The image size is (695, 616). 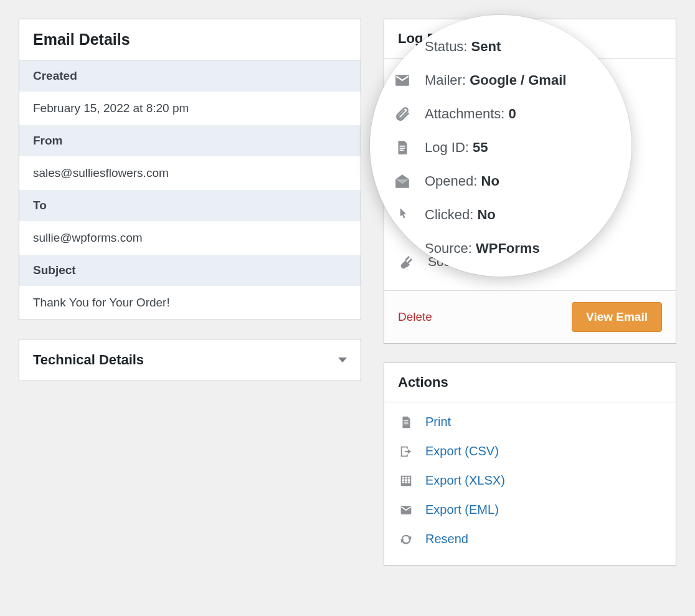 What do you see at coordinates (530, 39) in the screenshot?
I see `log-details-title: Log Details` at bounding box center [530, 39].